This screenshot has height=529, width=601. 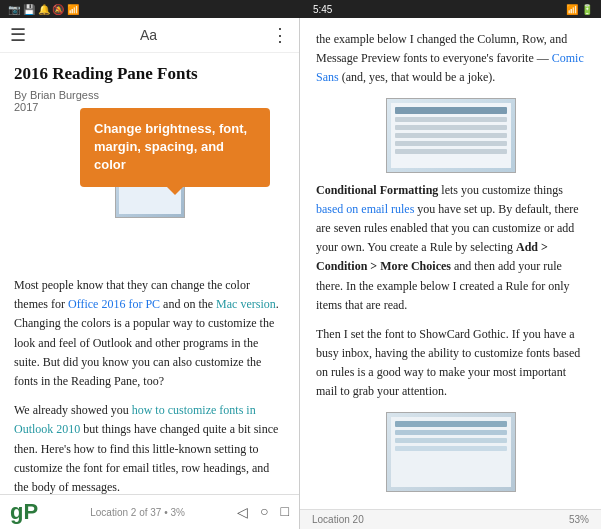 What do you see at coordinates (280, 35) in the screenshot?
I see `more-icon: ⋮` at bounding box center [280, 35].